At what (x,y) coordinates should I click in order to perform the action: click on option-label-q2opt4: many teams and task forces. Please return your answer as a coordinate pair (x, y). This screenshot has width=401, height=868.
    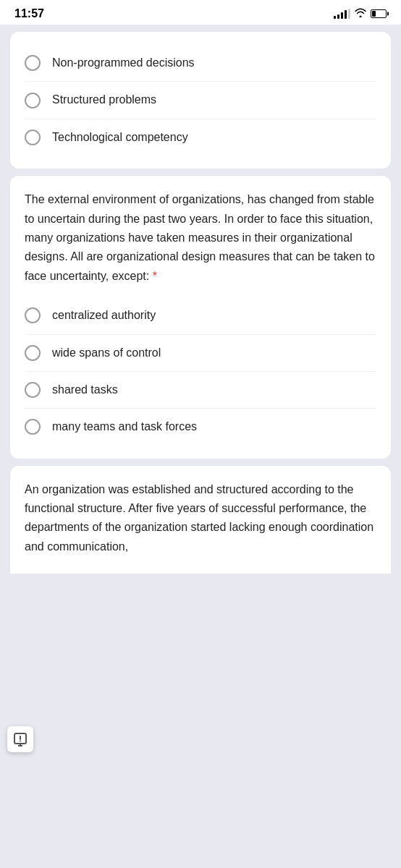
    Looking at the image, I should click on (124, 427).